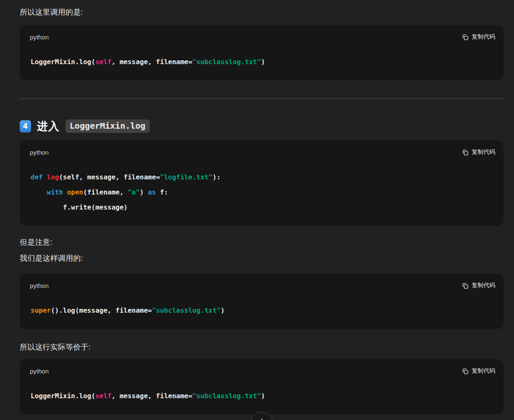 The width and height of the screenshot is (514, 420). I want to click on code-token: "logfile.txt", so click(186, 177).